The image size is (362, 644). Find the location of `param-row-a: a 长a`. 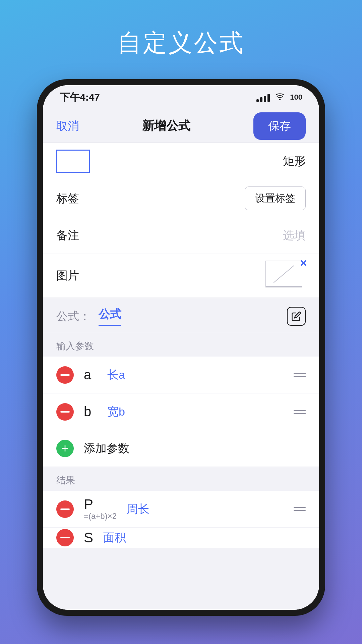

param-row-a: a 长a is located at coordinates (181, 375).